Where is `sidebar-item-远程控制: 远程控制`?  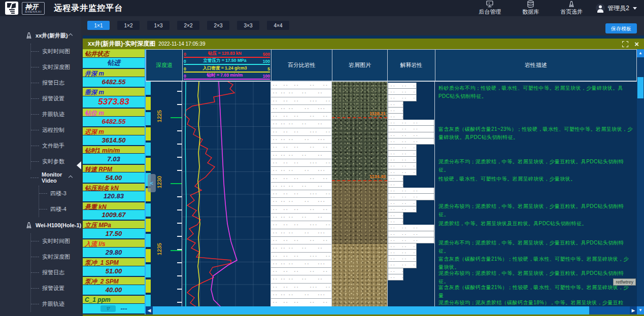 sidebar-item-远程控制: 远程控制 is located at coordinates (56, 130).